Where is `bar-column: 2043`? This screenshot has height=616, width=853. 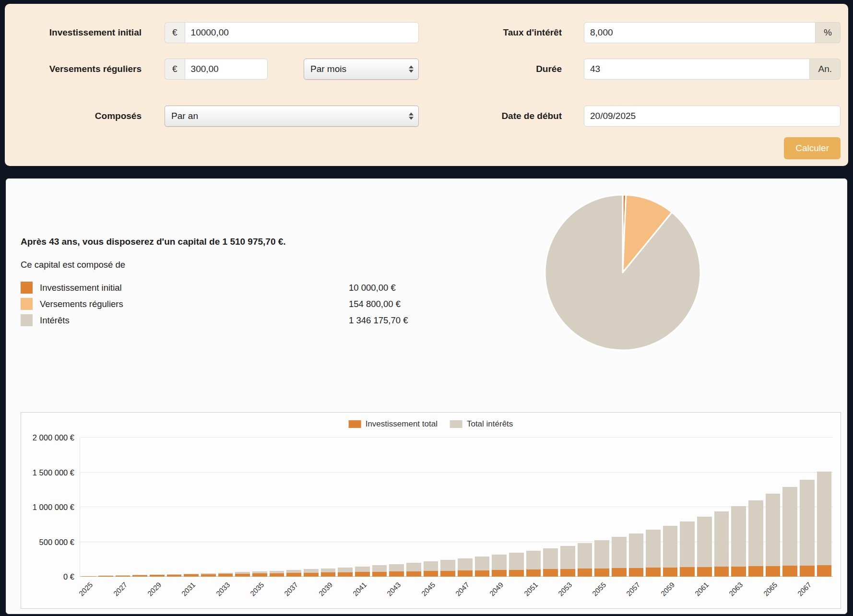 bar-column: 2043 is located at coordinates (397, 507).